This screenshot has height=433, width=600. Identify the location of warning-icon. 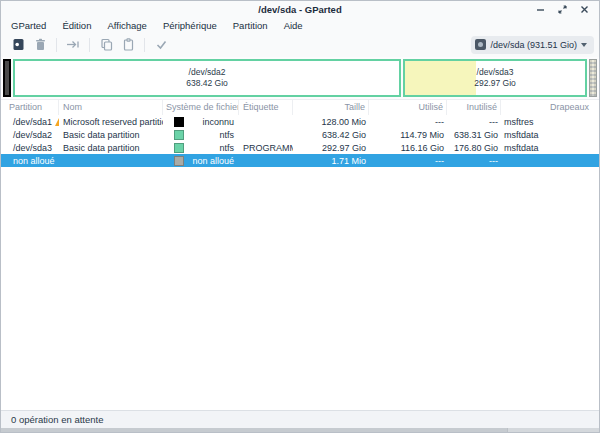
(57, 122).